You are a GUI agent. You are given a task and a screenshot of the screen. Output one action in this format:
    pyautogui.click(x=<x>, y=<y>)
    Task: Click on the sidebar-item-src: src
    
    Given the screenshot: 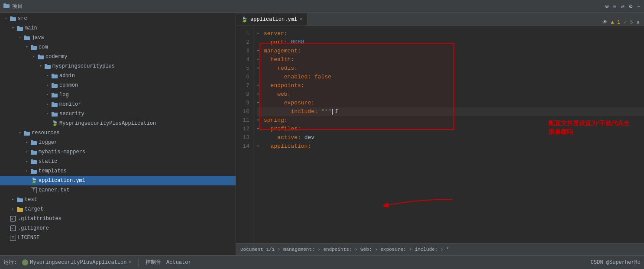 What is the action you would take?
    pyautogui.click(x=118, y=19)
    